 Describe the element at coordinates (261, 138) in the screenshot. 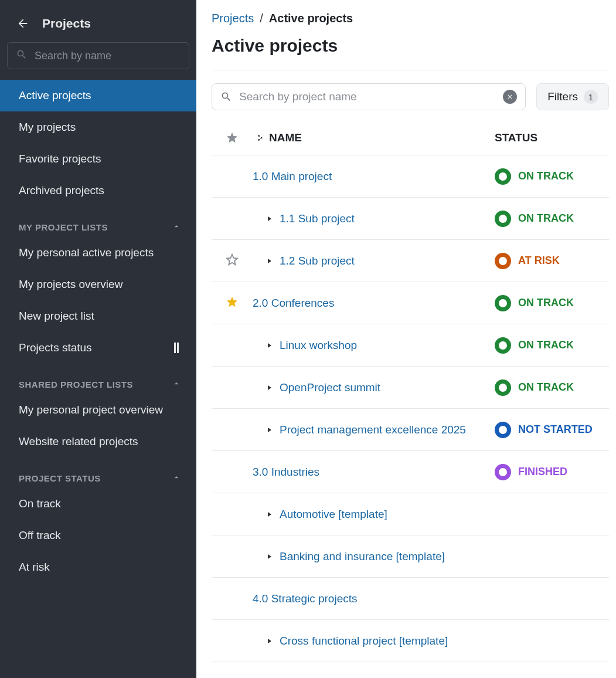

I see `hierarchy-column-icon` at that location.